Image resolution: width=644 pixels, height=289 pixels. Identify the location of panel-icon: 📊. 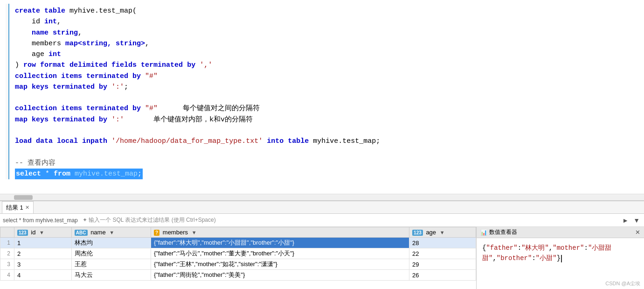
(484, 233).